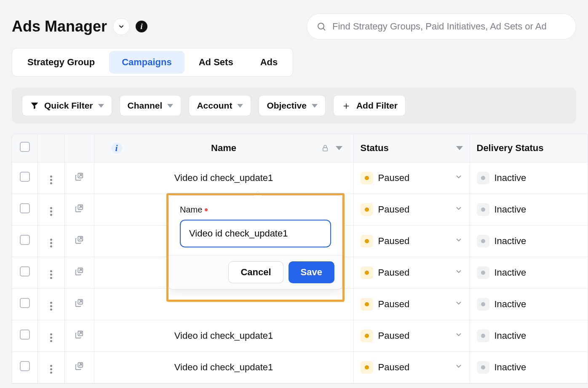  Describe the element at coordinates (206, 210) in the screenshot. I see `required-indicator-icon` at that location.